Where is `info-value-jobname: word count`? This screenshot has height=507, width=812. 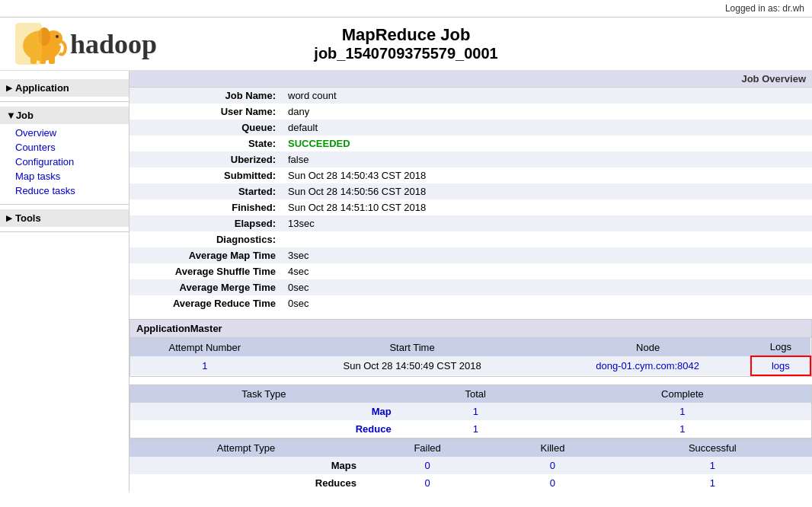 info-value-jobname: word count is located at coordinates (547, 96).